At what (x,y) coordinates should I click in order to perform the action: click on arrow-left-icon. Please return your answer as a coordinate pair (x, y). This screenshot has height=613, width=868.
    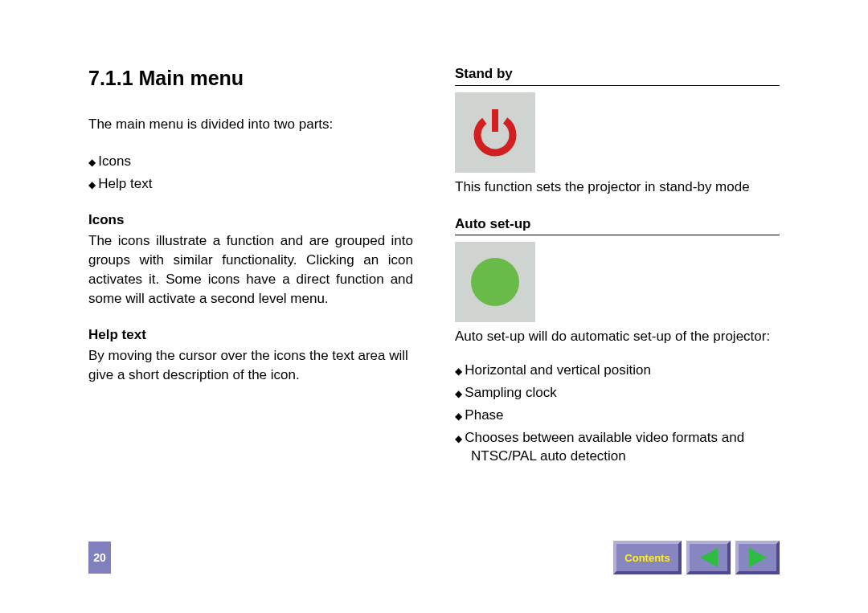
    Looking at the image, I should click on (709, 558).